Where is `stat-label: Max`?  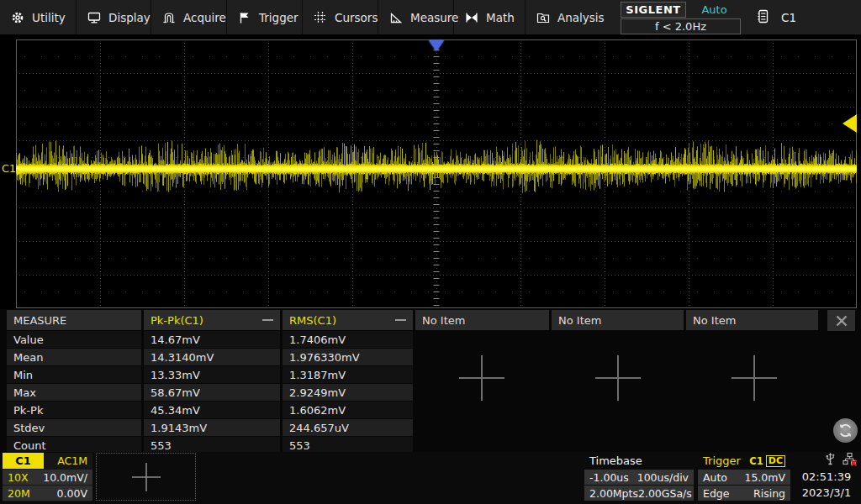 stat-label: Max is located at coordinates (74, 392).